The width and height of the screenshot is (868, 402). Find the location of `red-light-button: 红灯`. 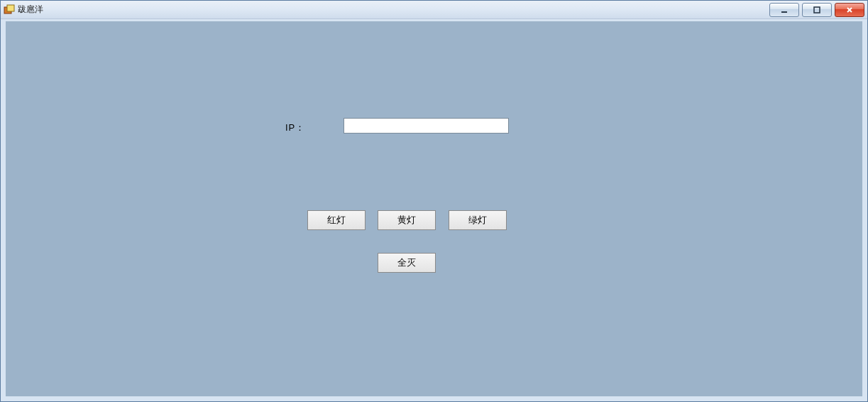

red-light-button: 红灯 is located at coordinates (336, 220).